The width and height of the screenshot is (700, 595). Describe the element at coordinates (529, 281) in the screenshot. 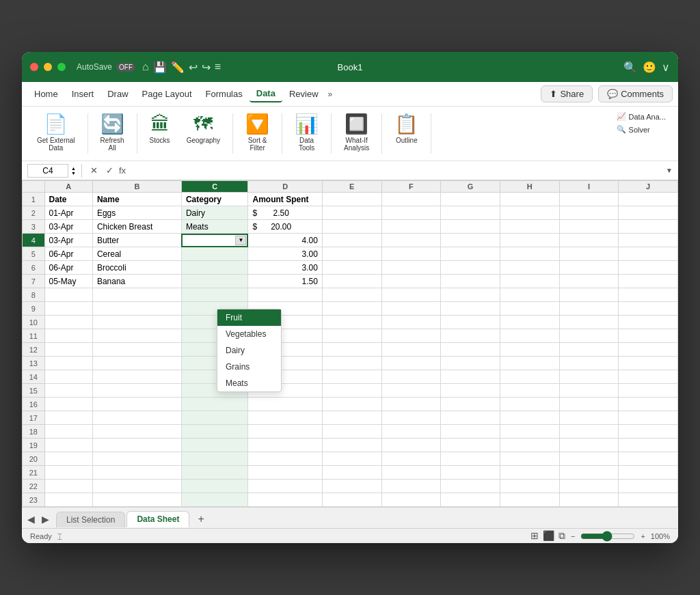

I see `cell-h7` at that location.